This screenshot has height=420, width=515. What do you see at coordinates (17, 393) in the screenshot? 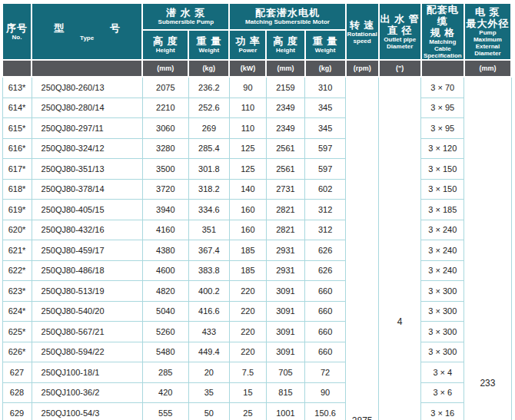
I see `row-no: 628` at bounding box center [17, 393].